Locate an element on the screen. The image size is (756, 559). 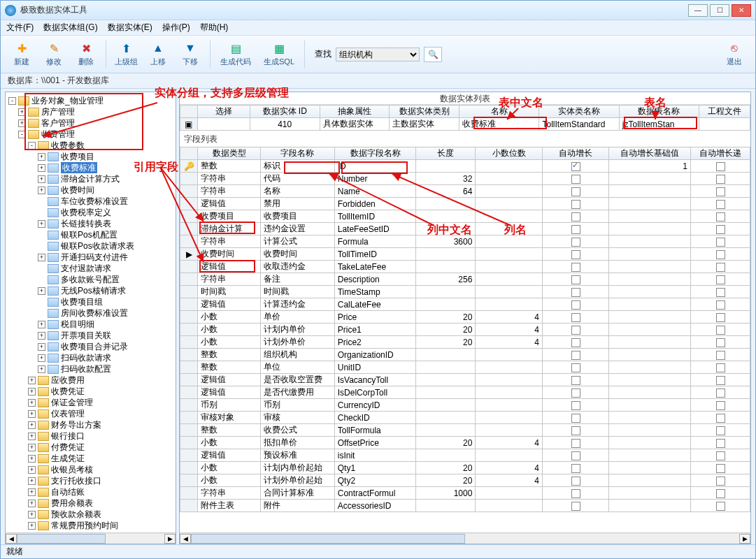
tree-node: 银联Pos收款请求表 is located at coordinates (91, 246).